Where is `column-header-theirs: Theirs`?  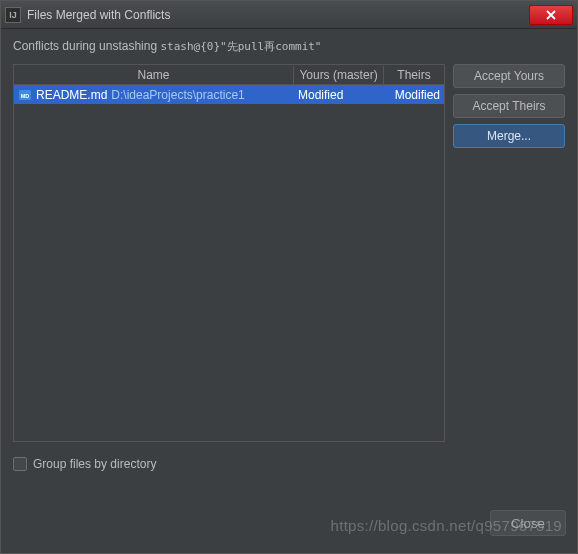
column-header-theirs: Theirs is located at coordinates (414, 75).